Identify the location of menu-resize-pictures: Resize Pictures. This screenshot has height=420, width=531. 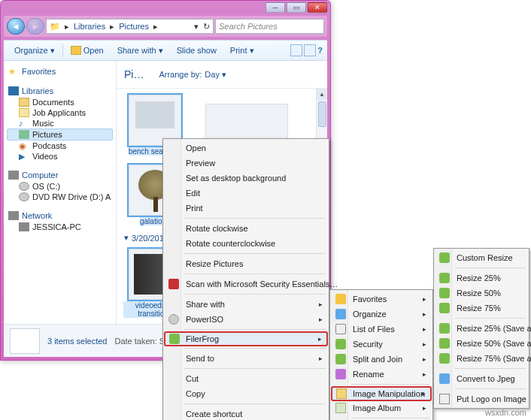
(246, 264).